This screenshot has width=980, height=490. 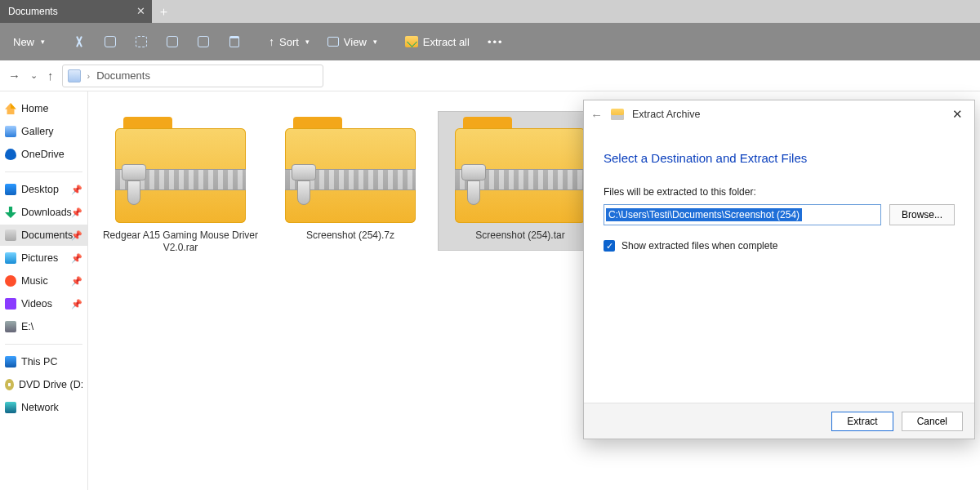 I want to click on sidebar-item-gallery: Gallery, so click(x=44, y=131).